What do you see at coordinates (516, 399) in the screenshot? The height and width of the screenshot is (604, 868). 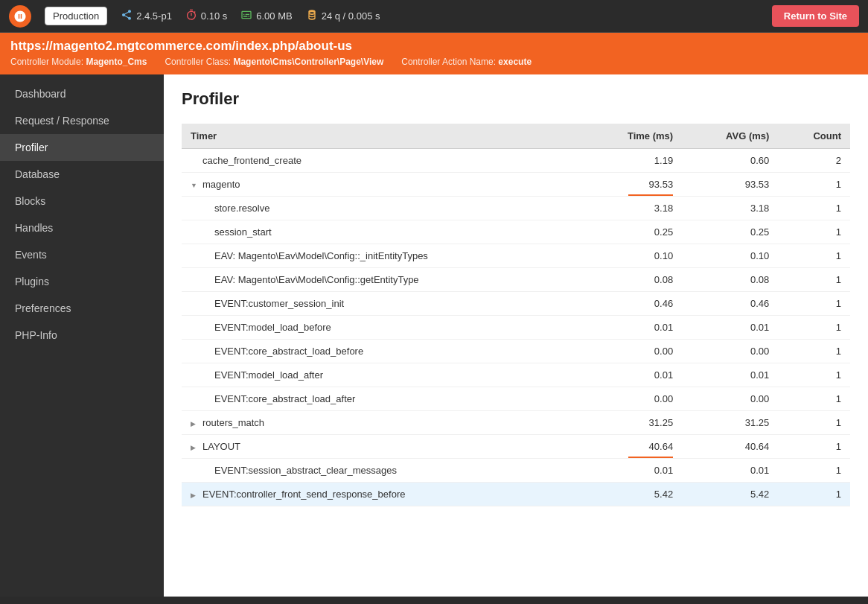 I see `table-row: EVENT:core_abstract_load_after0.000.001` at bounding box center [516, 399].